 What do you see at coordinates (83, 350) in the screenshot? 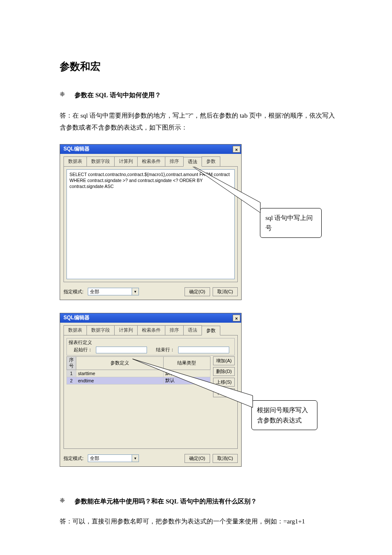
I see `start-row-label: 起始行：` at bounding box center [83, 350].